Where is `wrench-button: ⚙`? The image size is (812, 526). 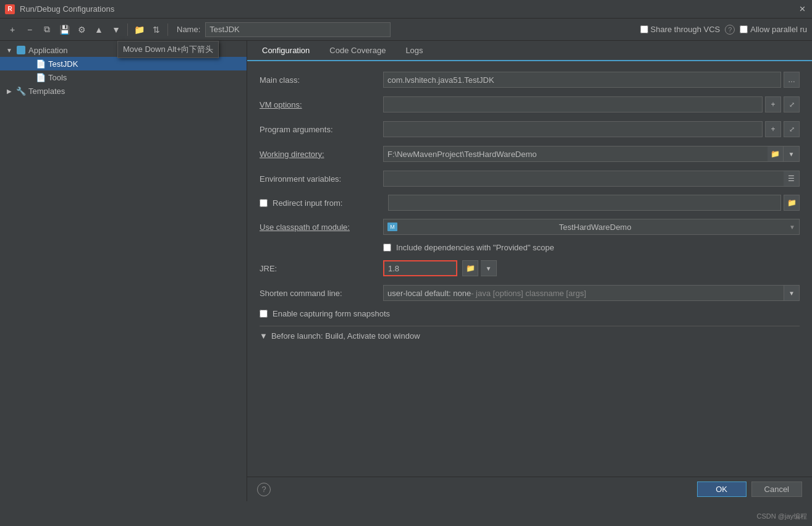
wrench-button: ⚙ is located at coordinates (82, 30).